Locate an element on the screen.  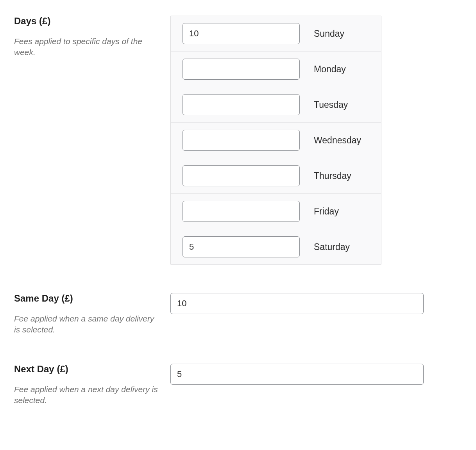
day-label-wednesday: Wednesday is located at coordinates (338, 141).